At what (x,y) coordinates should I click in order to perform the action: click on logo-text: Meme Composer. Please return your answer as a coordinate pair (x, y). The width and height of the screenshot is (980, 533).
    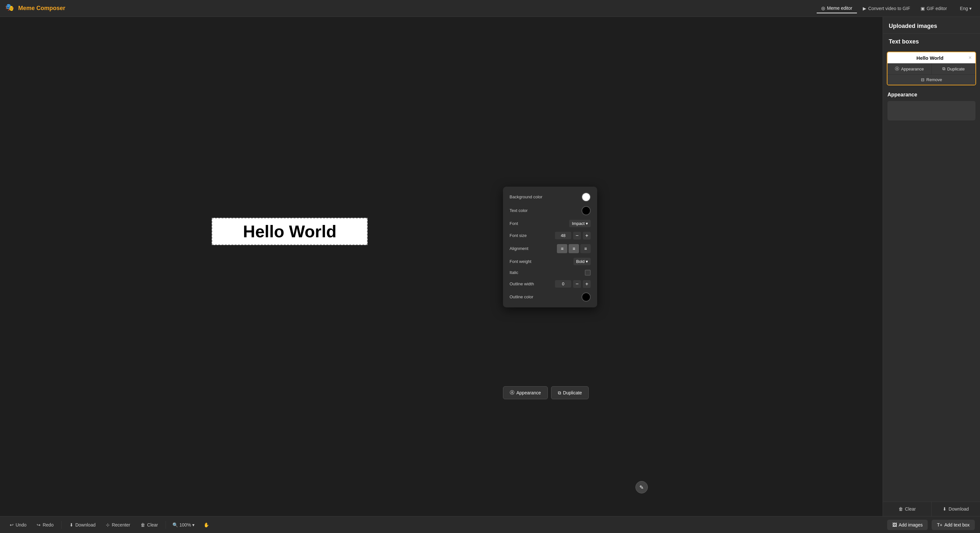
    Looking at the image, I should click on (42, 8).